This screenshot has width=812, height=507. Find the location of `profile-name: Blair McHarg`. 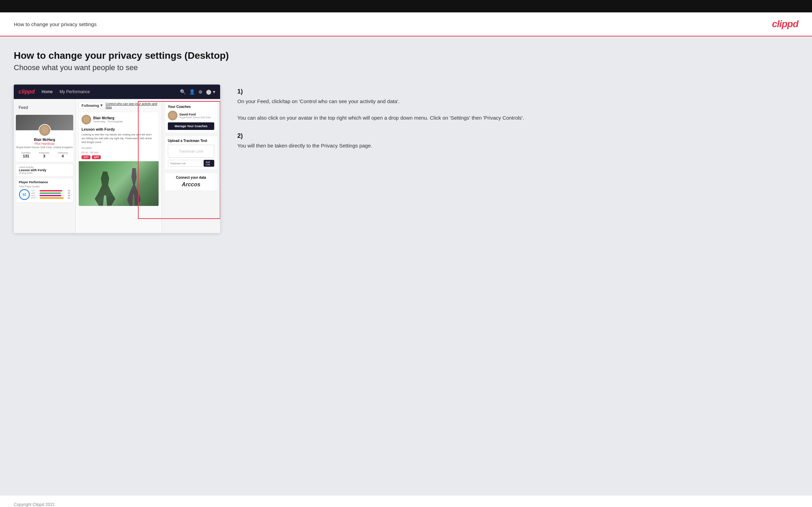

profile-name: Blair McHarg is located at coordinates (45, 140).